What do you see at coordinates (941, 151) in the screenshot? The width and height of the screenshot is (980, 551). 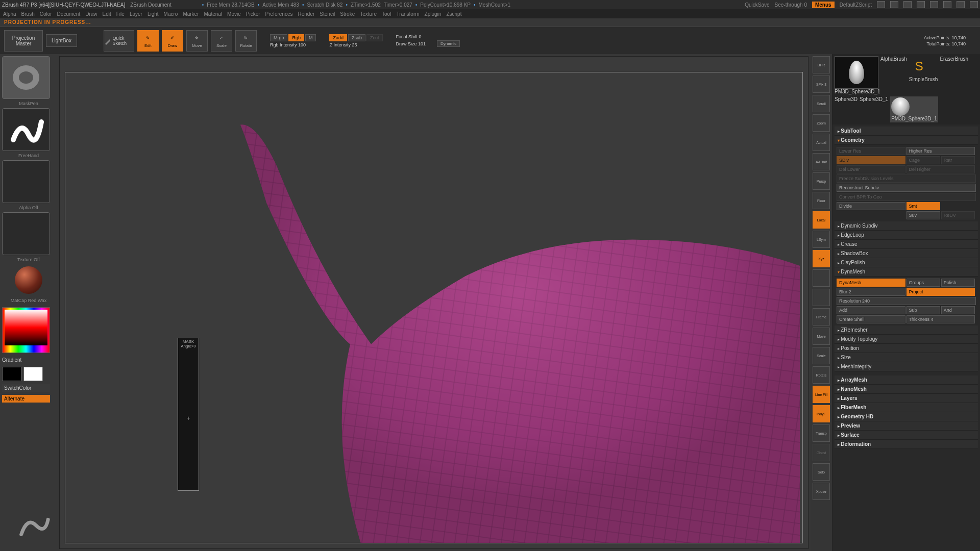 I see `higher-res: Higher Res` at bounding box center [941, 151].